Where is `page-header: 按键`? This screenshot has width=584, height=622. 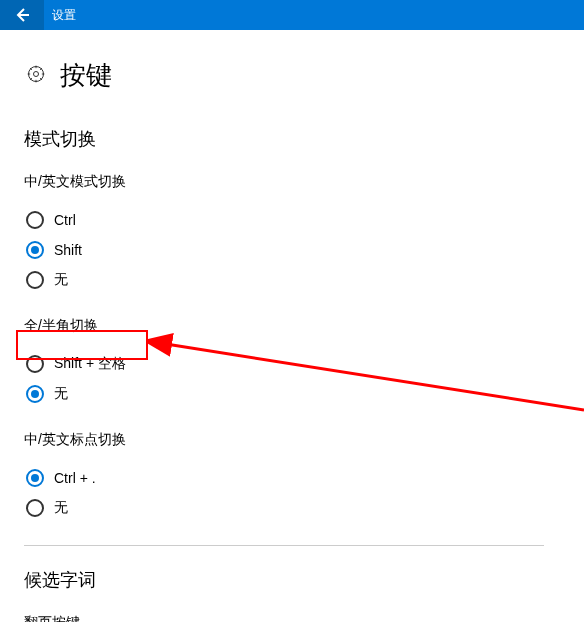 page-header: 按键 is located at coordinates (292, 76).